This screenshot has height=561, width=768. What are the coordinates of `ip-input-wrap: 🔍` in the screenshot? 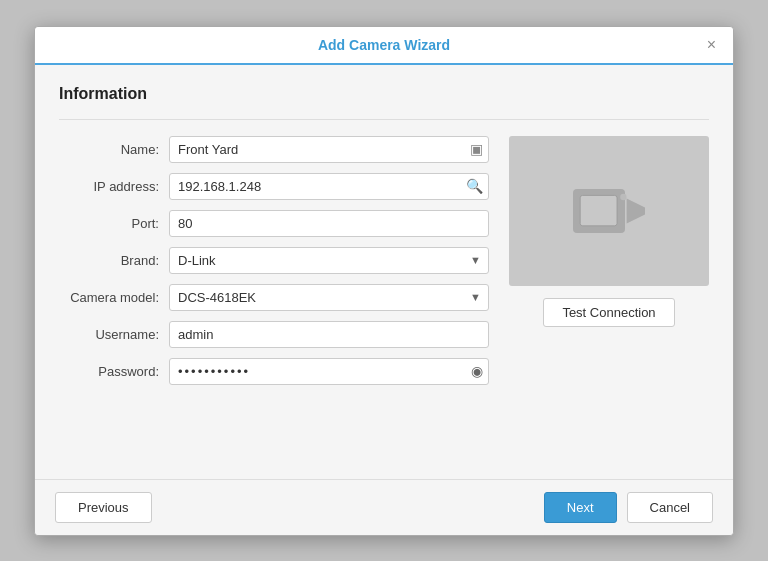 It's located at (329, 186).